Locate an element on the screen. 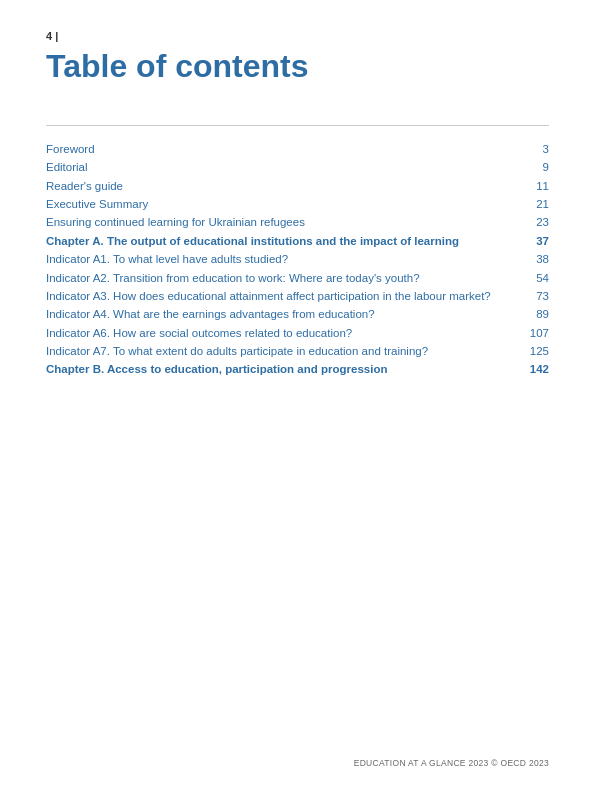  toc-row: Ensuring continued learning for Ukrainia… is located at coordinates (298, 222).